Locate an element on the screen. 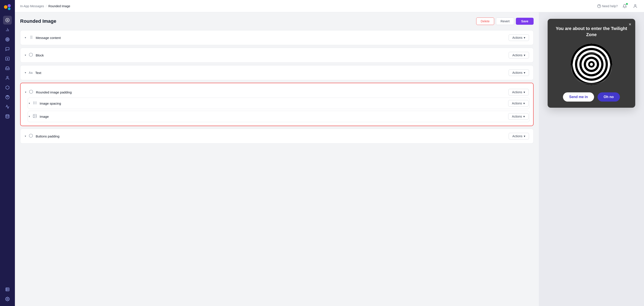 Image resolution: width=644 pixels, height=306 pixels. app-logo is located at coordinates (8, 7).